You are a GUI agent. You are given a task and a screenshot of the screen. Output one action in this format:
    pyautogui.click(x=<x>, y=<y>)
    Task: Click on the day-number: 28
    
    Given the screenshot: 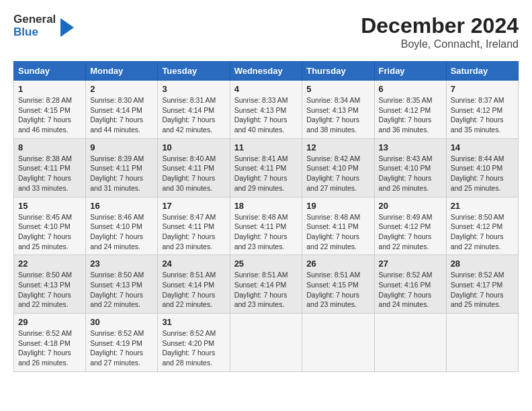 What is the action you would take?
    pyautogui.click(x=482, y=263)
    